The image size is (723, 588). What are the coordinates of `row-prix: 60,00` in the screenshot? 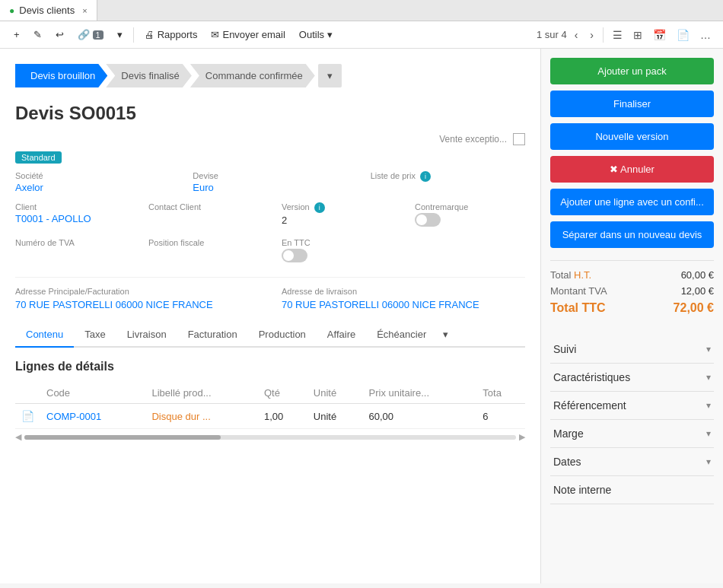 It's located at (420, 417).